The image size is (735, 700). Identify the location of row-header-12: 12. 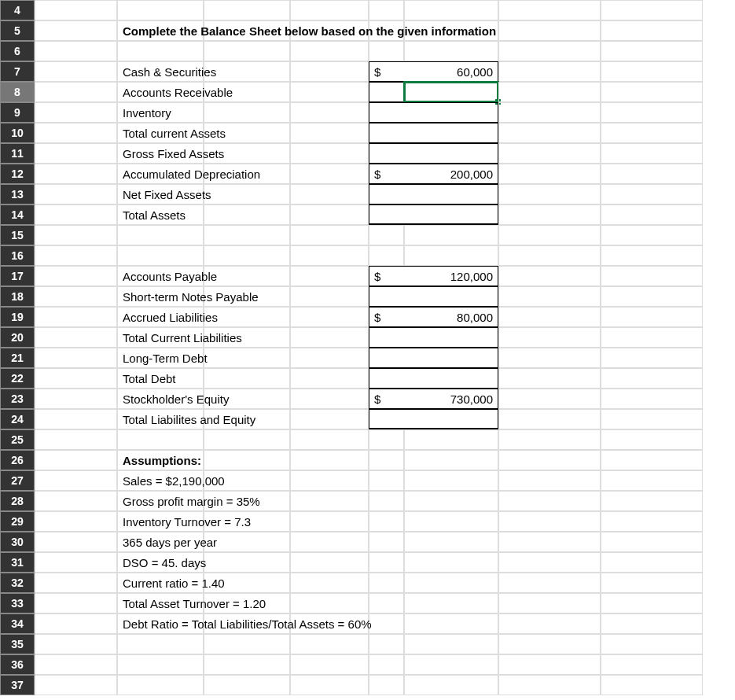
(17, 174).